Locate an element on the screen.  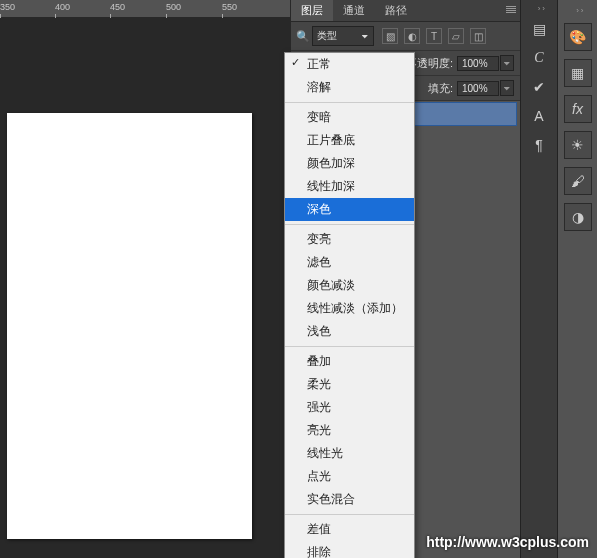
blend-mode-item: 排除 is located at coordinates (350, 550).